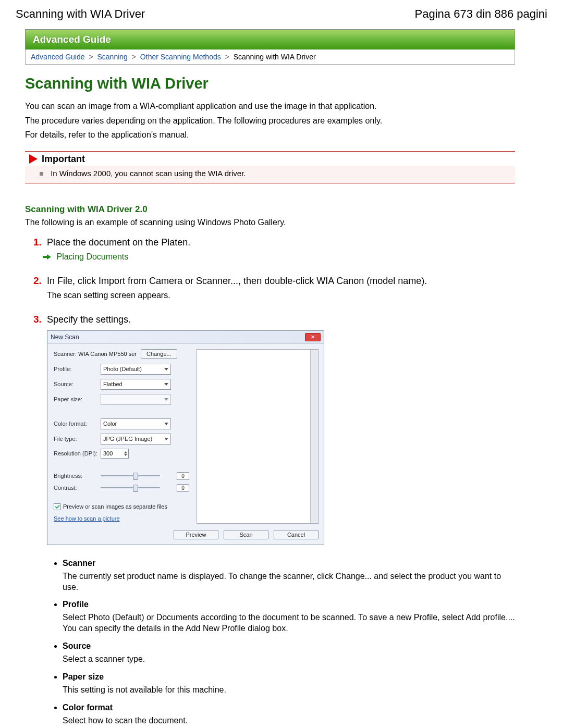  I want to click on step-text: In File, click Import from Camera or Sca…, so click(237, 281).